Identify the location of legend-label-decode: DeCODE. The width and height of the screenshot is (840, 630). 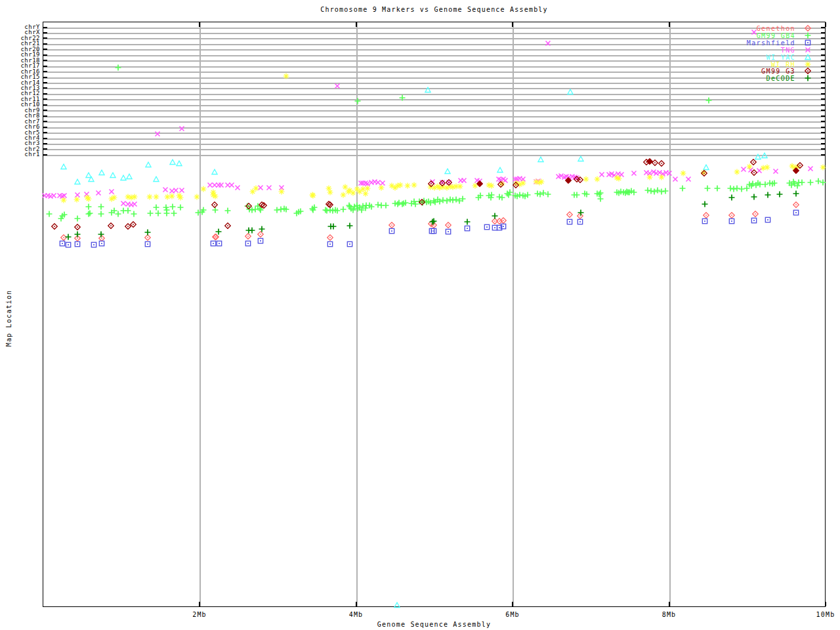
(781, 79).